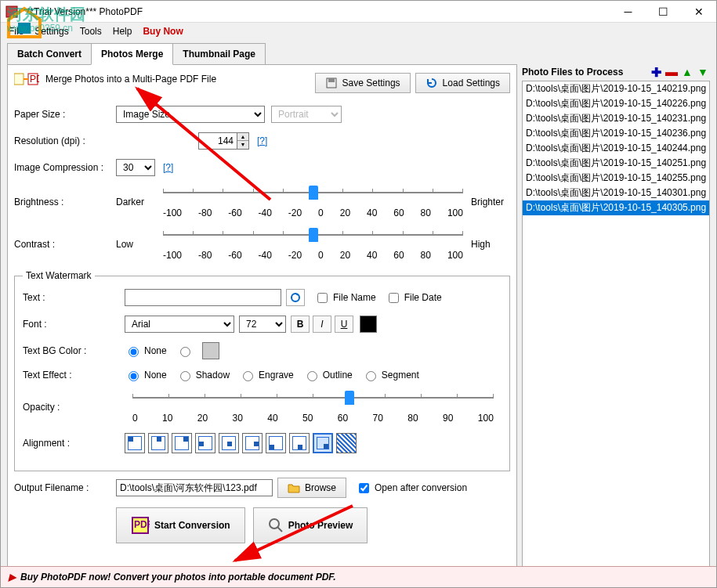 This screenshot has width=717, height=588. What do you see at coordinates (359, 576) in the screenshot?
I see `footer-banner: ▶ Buy PhotoPDF now! Convert your photos …` at bounding box center [359, 576].